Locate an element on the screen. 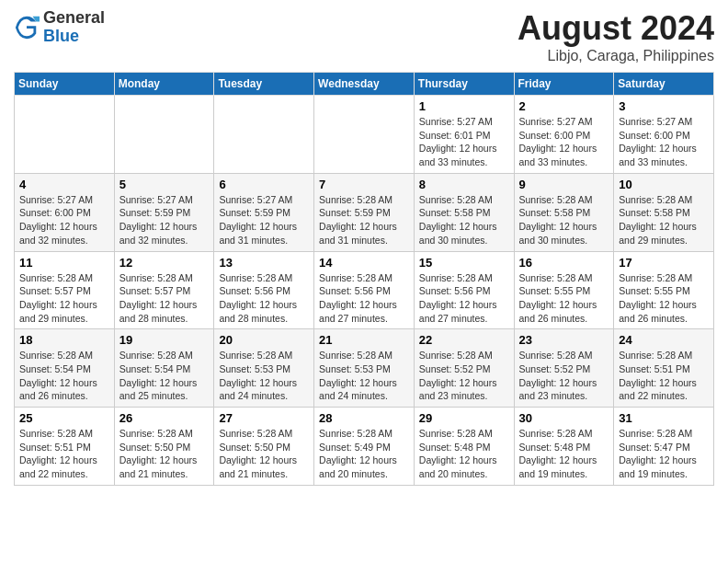  calendar-cell: 31Sunrise: 5:28 AM Sunset: 5:47 PM Dayli… is located at coordinates (664, 447).